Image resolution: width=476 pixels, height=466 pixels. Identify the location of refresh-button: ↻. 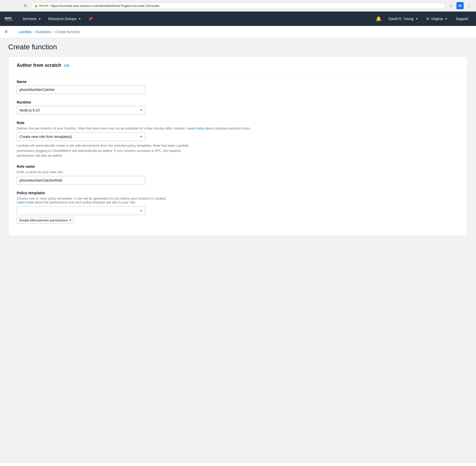
(25, 6).